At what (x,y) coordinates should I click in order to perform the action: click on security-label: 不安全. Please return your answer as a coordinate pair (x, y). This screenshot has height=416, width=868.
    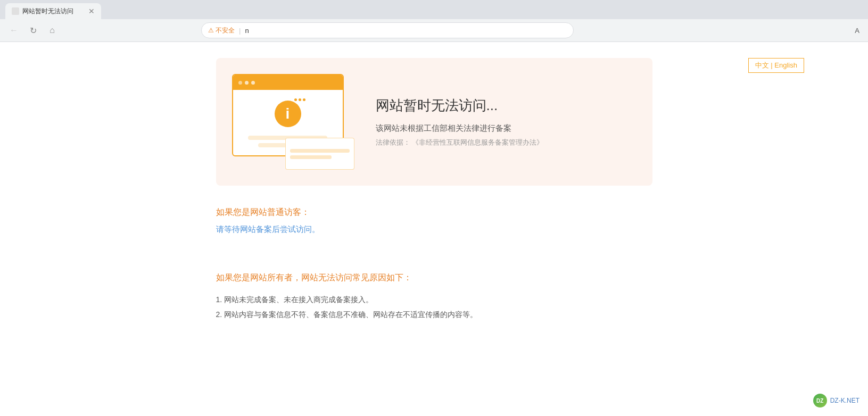
    Looking at the image, I should click on (225, 31).